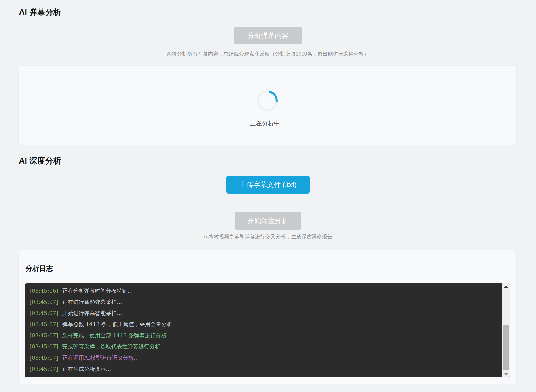  I want to click on danmaku-analysis-hint: AI将分析所有弹幕内容，总结观众观点和反应（分析上限3000条，超出则进行采样分…, so click(268, 54).